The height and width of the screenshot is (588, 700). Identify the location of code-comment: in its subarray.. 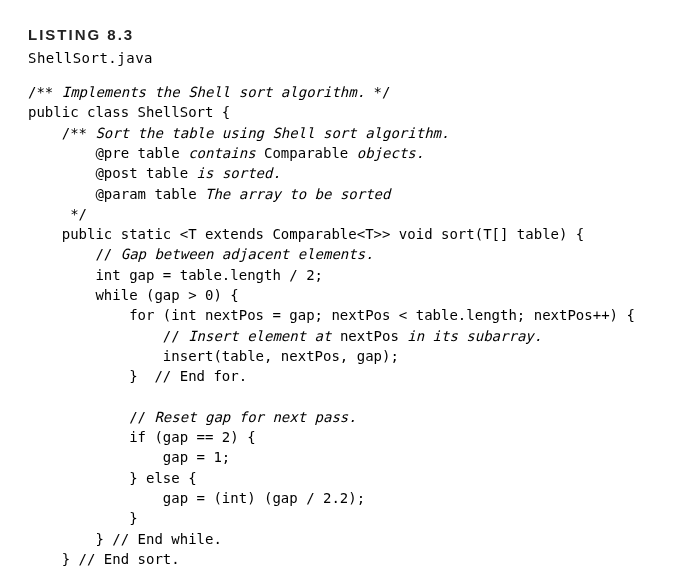
(474, 336).